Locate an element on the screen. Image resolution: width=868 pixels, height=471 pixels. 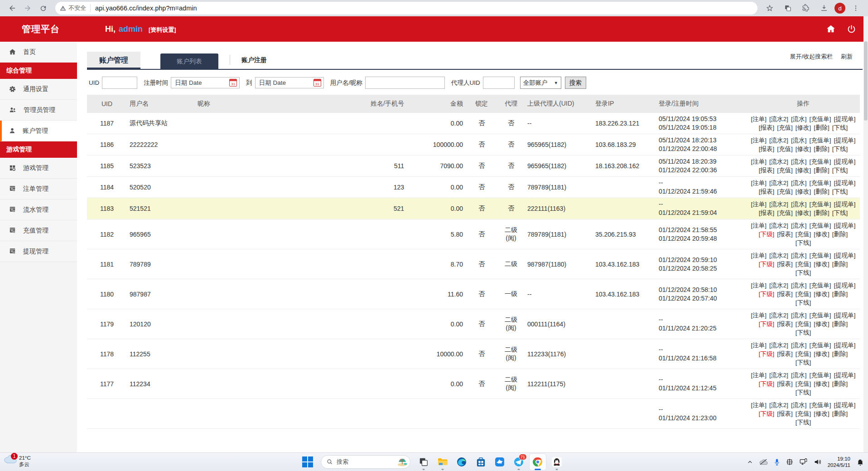
agent-uid-input is located at coordinates (499, 83).